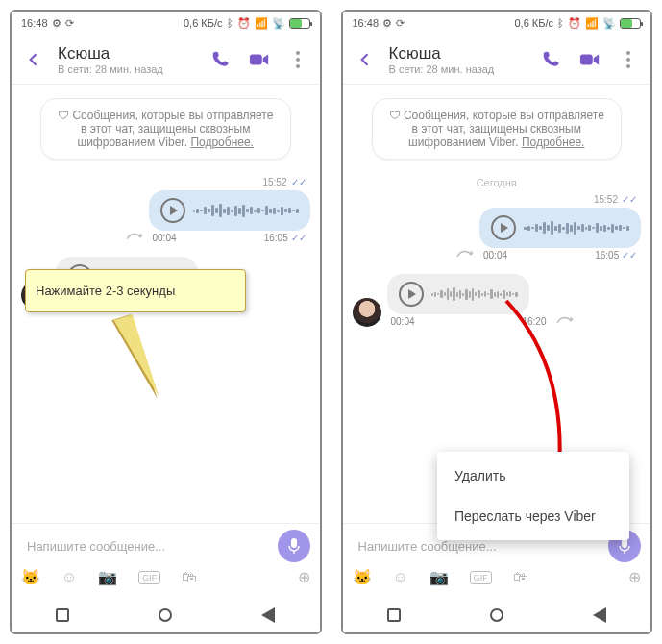  Describe the element at coordinates (533, 476) in the screenshot. I see `menu-delete: Удалить` at that location.